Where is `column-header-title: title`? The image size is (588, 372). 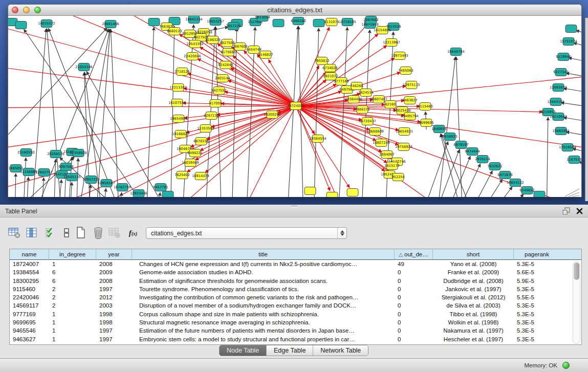 column-header-title: title is located at coordinates (263, 254).